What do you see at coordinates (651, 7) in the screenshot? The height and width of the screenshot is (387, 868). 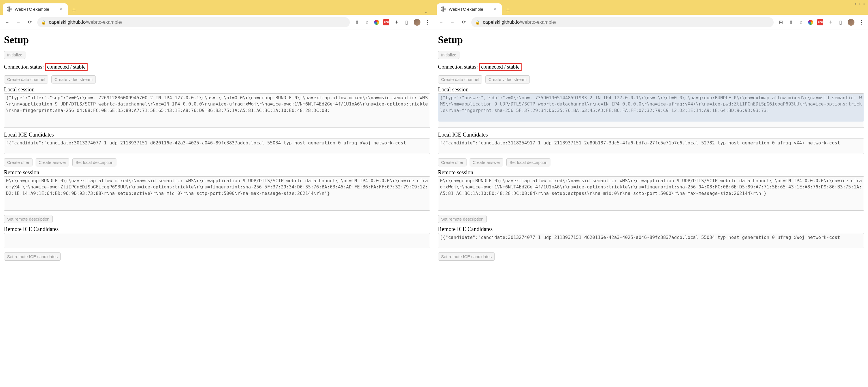 I see `tab-strip: WebRTC example × + ● ● ●` at bounding box center [651, 7].